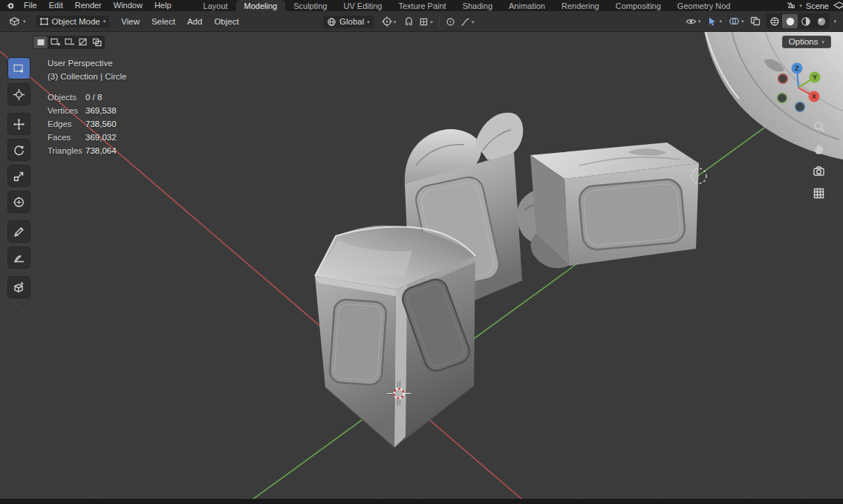 This screenshot has height=504, width=843. Describe the element at coordinates (798, 88) in the screenshot. I see `navigation-gizmo: Z Y X` at that location.